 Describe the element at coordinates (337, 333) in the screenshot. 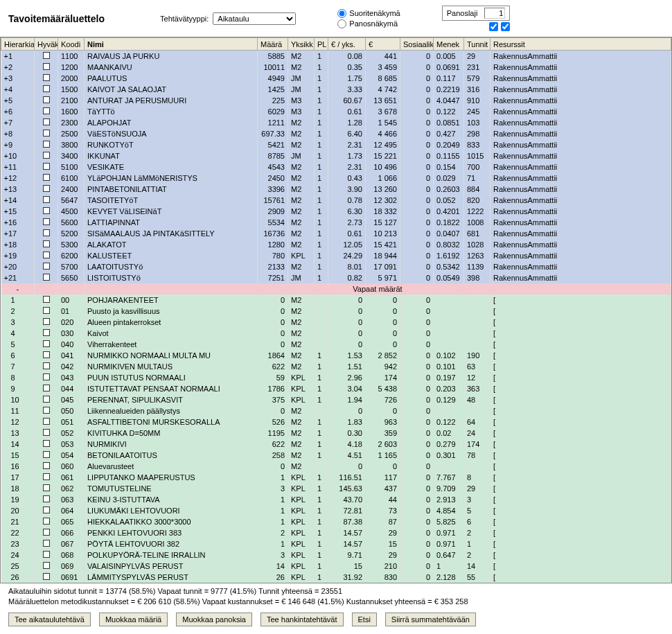

I see `table-row: 4030Kaivot0M2000[` at that location.